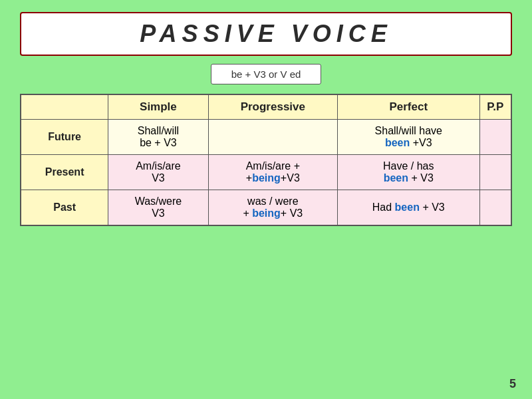 This screenshot has height=399, width=532. Describe the element at coordinates (266, 208) in the screenshot. I see `table-row-past: Past Was/wereV3 was / were+ being+ V3 Ha…` at that location.